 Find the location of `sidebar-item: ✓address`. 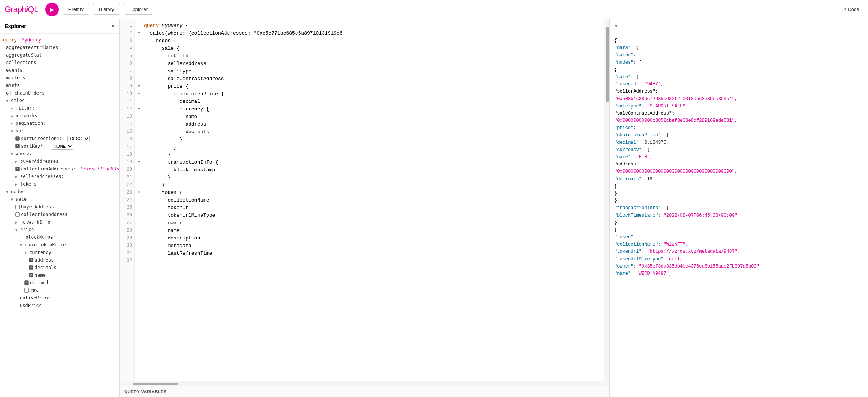

sidebar-item: ✓address is located at coordinates (60, 260).